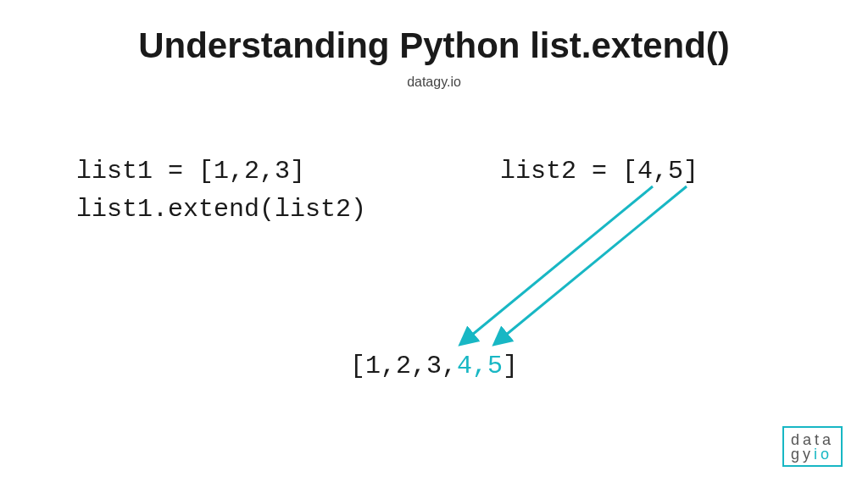 The width and height of the screenshot is (868, 488). Describe the element at coordinates (480, 366) in the screenshot. I see `result-highlight: 4,5` at that location.